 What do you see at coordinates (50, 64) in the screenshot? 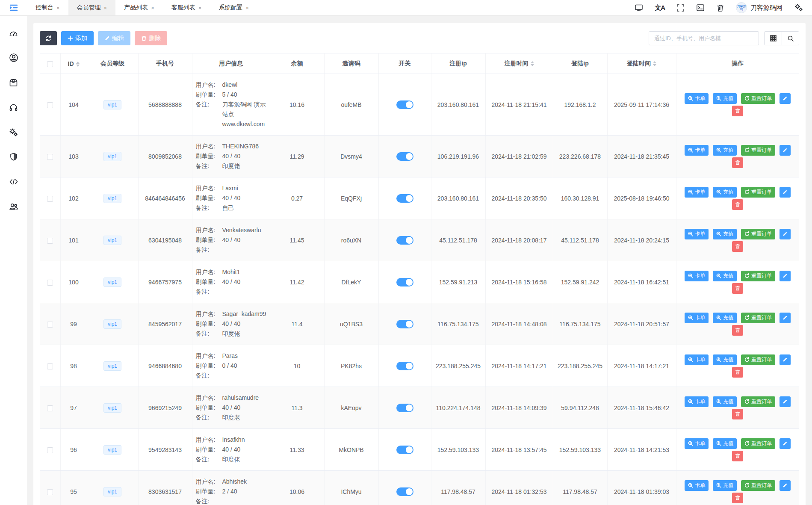
I see `select-all-checkbox` at bounding box center [50, 64].